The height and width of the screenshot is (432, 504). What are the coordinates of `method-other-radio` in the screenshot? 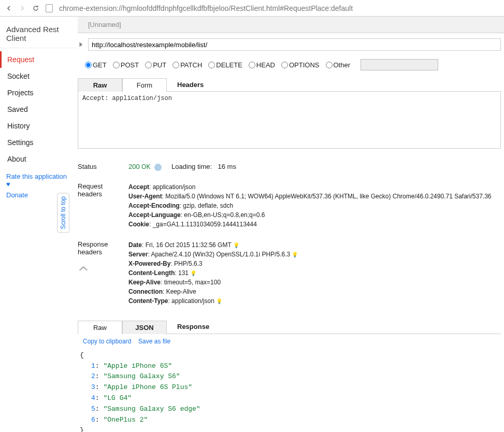 It's located at (329, 65).